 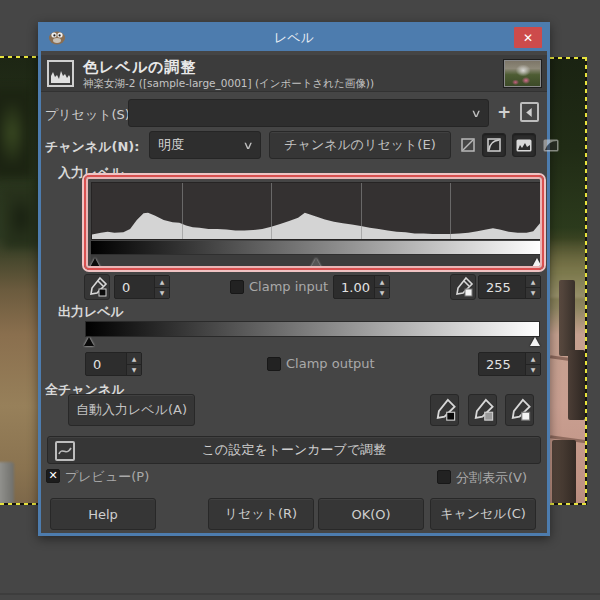 I want to click on histogram-log-toggle, so click(x=551, y=145).